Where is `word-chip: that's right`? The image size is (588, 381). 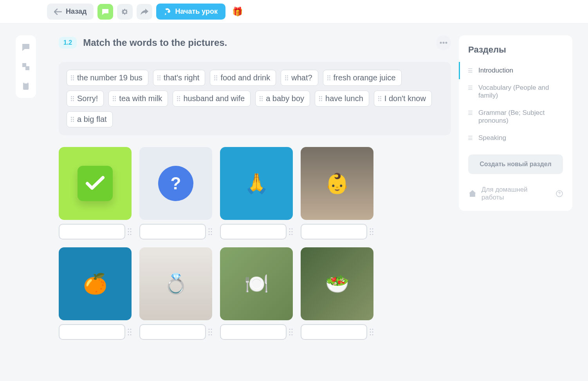
word-chip: that's right is located at coordinates (179, 78).